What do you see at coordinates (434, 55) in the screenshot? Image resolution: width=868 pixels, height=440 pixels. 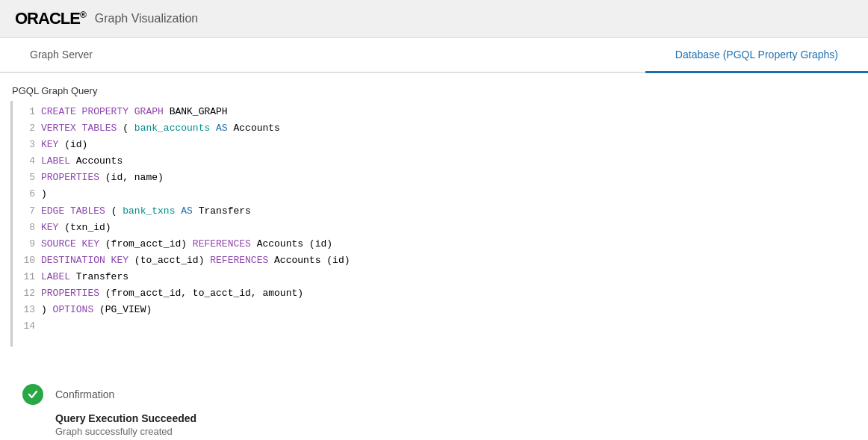 I see `tab-bar: Graph Server Database (PGQL Property Gra…` at bounding box center [434, 55].